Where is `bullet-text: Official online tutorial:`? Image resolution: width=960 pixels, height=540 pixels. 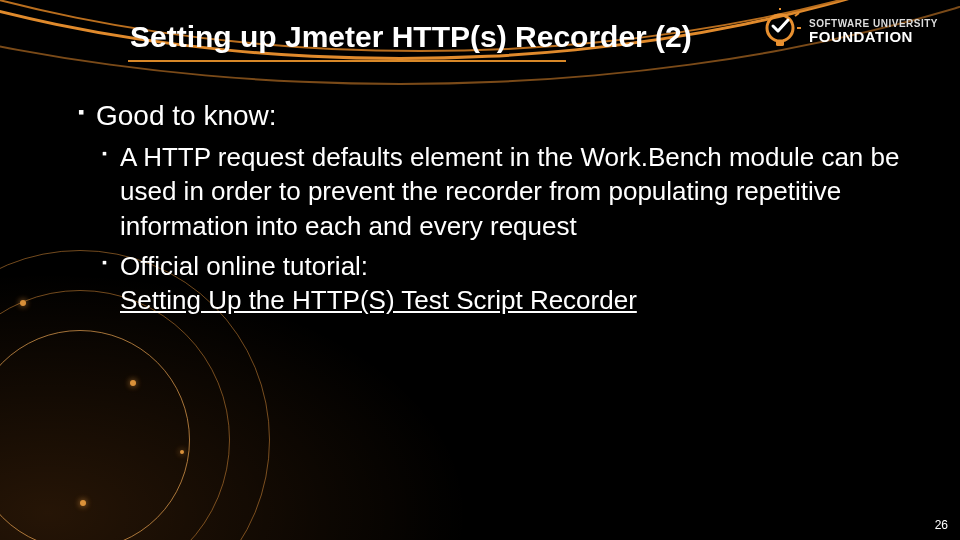
bullet-text: Official online tutorial: is located at coordinates (244, 266).